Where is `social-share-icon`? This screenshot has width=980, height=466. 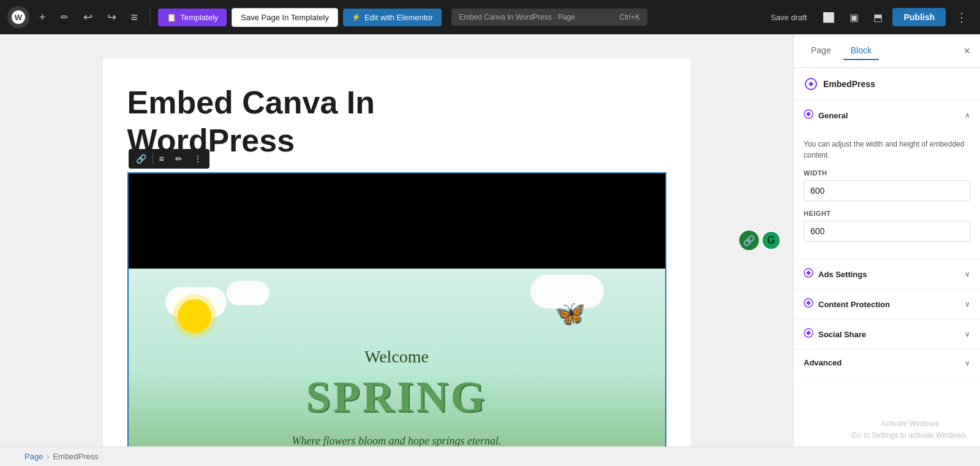 social-share-icon is located at coordinates (809, 334).